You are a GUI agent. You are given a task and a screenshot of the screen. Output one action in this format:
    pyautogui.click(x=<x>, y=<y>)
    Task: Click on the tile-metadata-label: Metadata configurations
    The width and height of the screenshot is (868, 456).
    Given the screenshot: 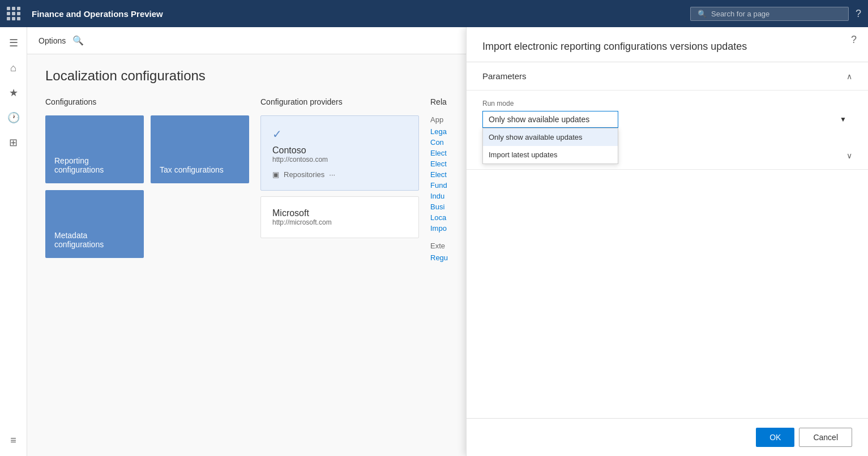 What is the action you would take?
    pyautogui.click(x=95, y=240)
    